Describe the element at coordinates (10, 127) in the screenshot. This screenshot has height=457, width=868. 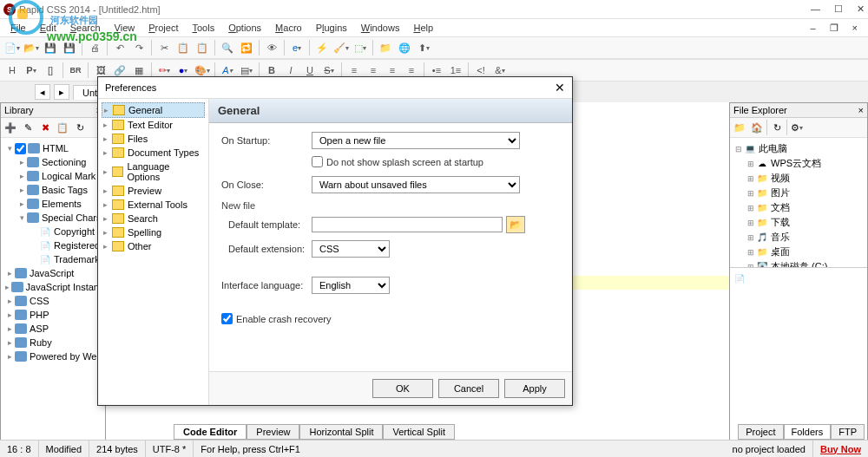
I see `lib-add-button: ➕` at that location.